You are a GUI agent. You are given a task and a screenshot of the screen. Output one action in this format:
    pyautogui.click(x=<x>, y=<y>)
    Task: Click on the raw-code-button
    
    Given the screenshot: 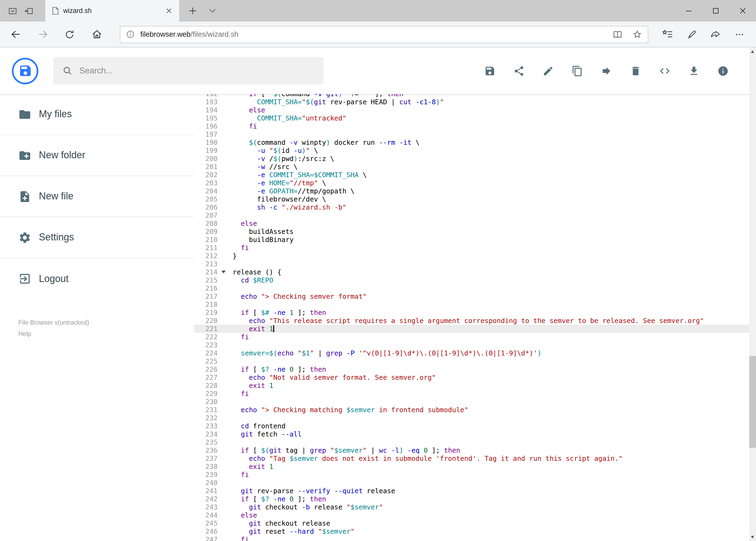 What is the action you would take?
    pyautogui.click(x=665, y=71)
    